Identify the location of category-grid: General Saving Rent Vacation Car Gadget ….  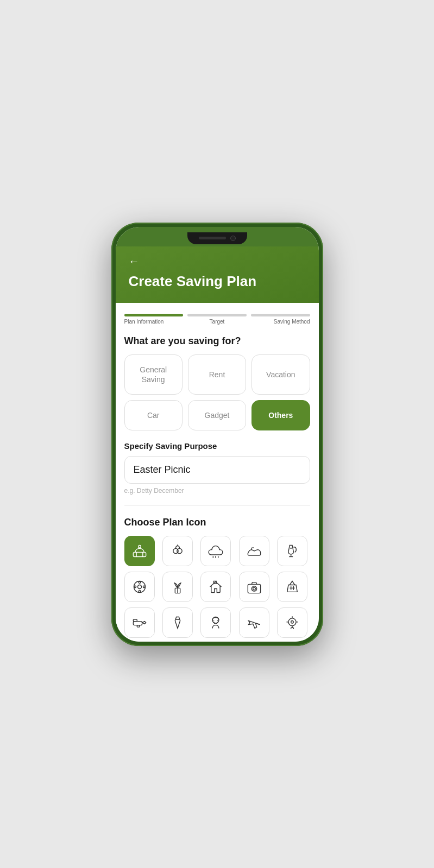
(217, 393).